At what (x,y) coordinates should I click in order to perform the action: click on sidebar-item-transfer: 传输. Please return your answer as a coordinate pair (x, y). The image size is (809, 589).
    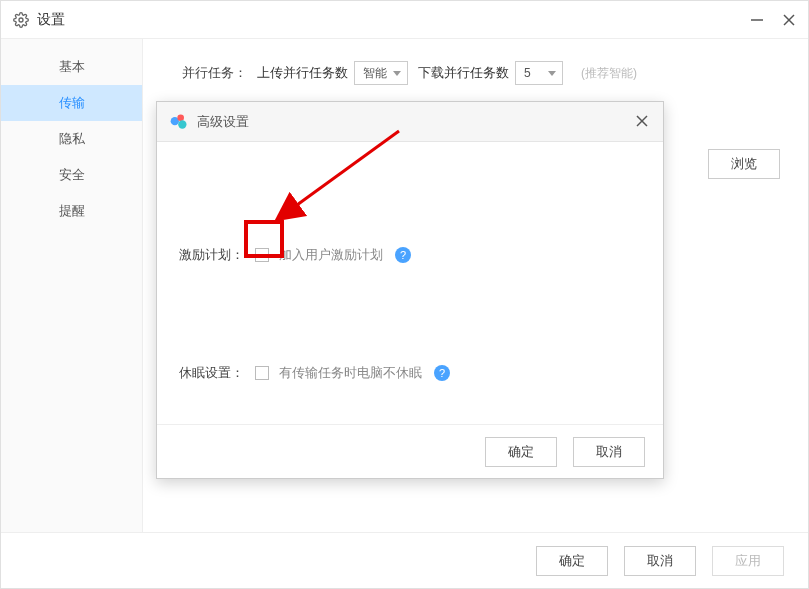
    Looking at the image, I should click on (72, 103).